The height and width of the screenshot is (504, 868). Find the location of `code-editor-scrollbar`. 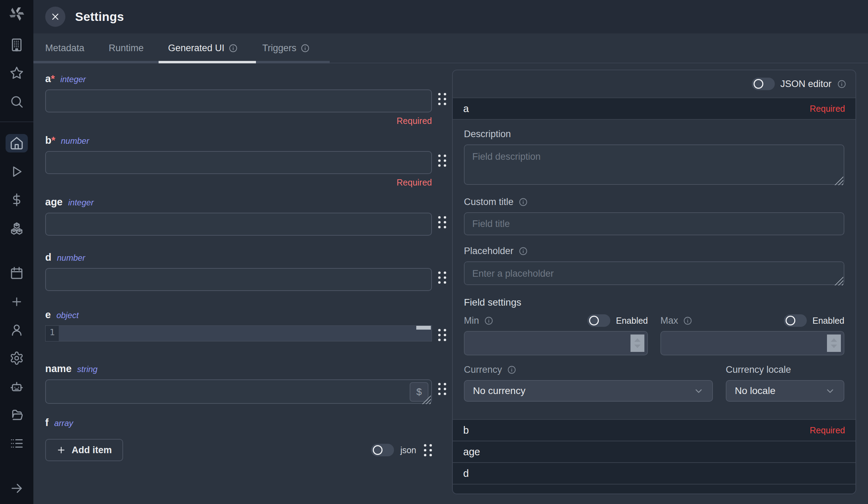

code-editor-scrollbar is located at coordinates (424, 328).